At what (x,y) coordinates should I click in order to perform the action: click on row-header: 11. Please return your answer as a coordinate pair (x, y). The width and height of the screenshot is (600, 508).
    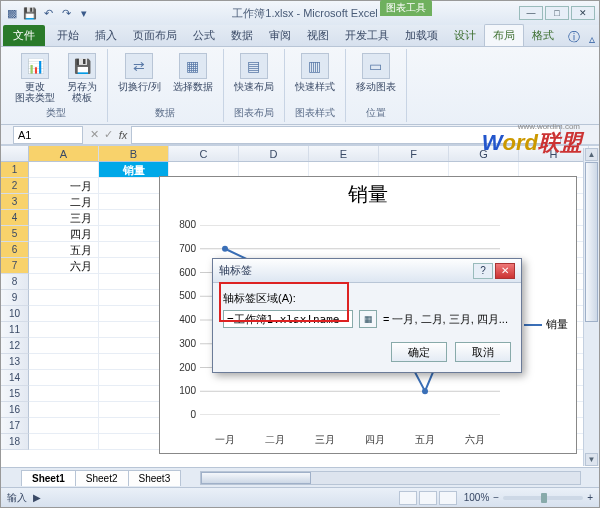
    Looking at the image, I should click on (15, 330).